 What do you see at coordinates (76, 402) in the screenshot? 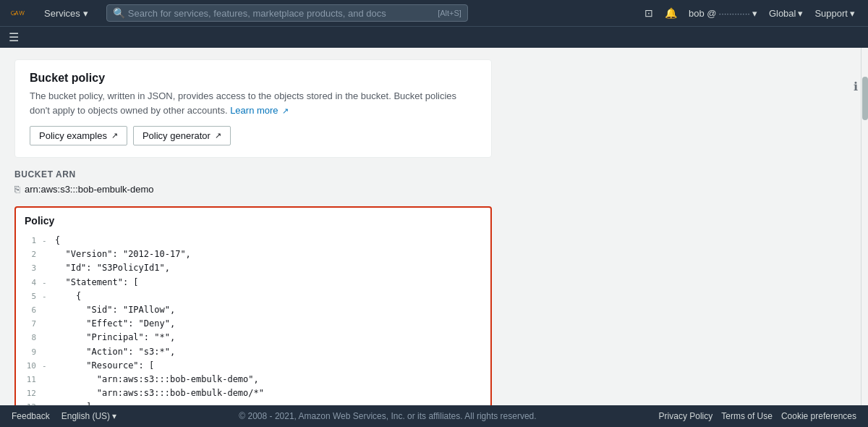
I see `line-content: ],` at bounding box center [76, 402].